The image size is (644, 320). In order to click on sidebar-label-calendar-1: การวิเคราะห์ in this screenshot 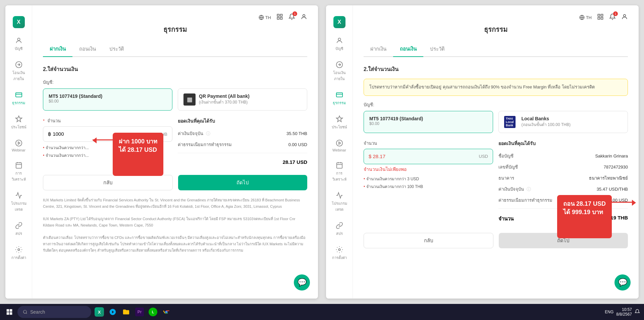, I will do `click(19, 176)`.